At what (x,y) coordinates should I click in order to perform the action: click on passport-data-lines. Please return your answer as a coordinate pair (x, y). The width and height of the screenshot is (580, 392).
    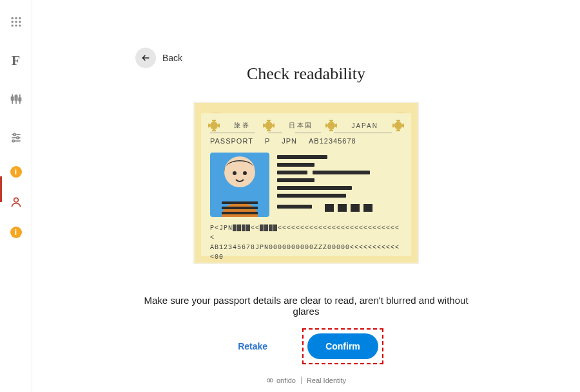
    Looking at the image, I should click on (340, 185).